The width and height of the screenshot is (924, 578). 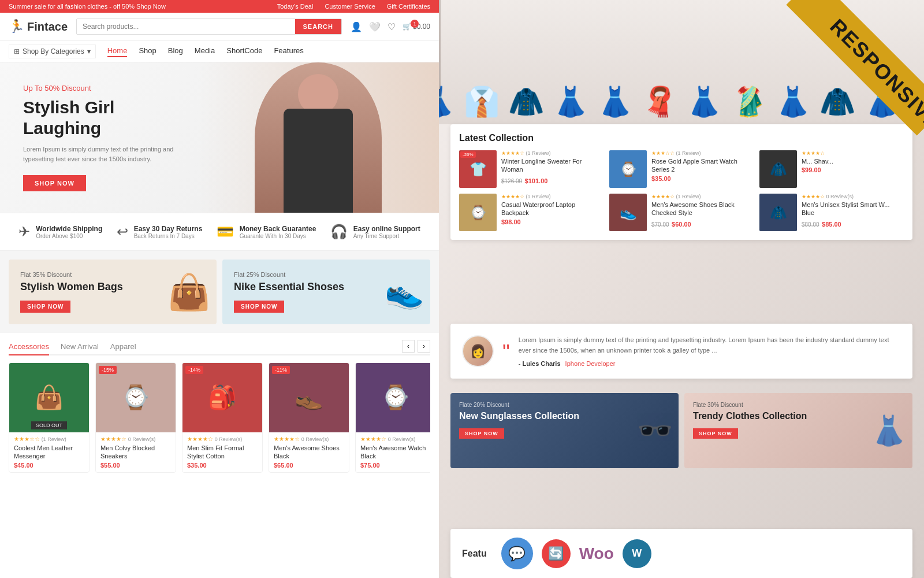 What do you see at coordinates (147, 52) in the screenshot?
I see `nav-shop: Shop` at bounding box center [147, 52].